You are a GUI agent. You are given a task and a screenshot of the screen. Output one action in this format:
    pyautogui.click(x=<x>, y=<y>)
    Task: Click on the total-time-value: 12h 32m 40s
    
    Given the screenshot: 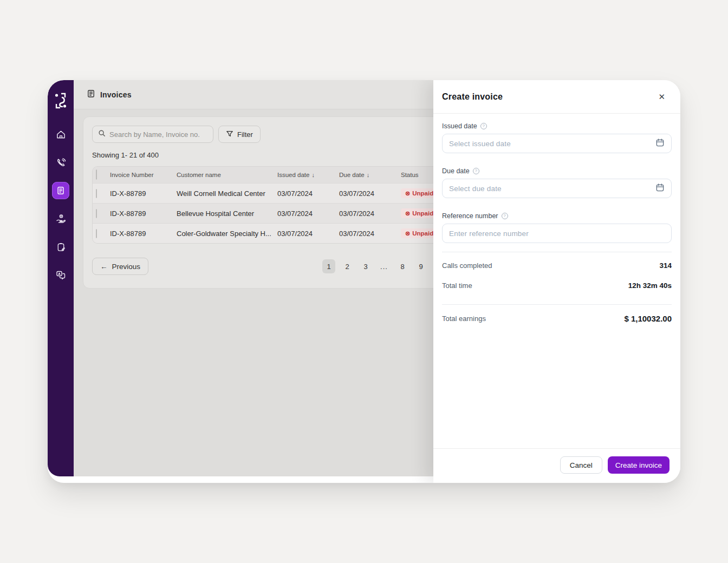 What is the action you would take?
    pyautogui.click(x=650, y=286)
    